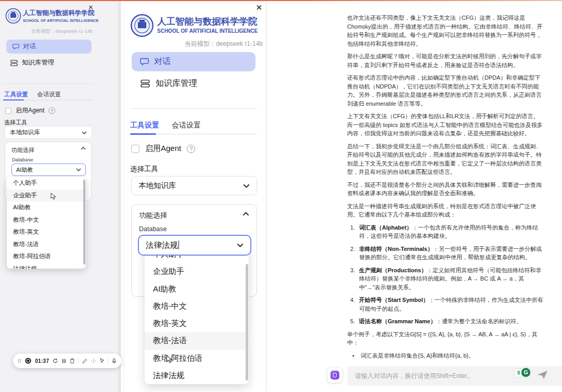  I want to click on list-item-text: ：通常为整个文法命名的标识符。, so click(479, 321).